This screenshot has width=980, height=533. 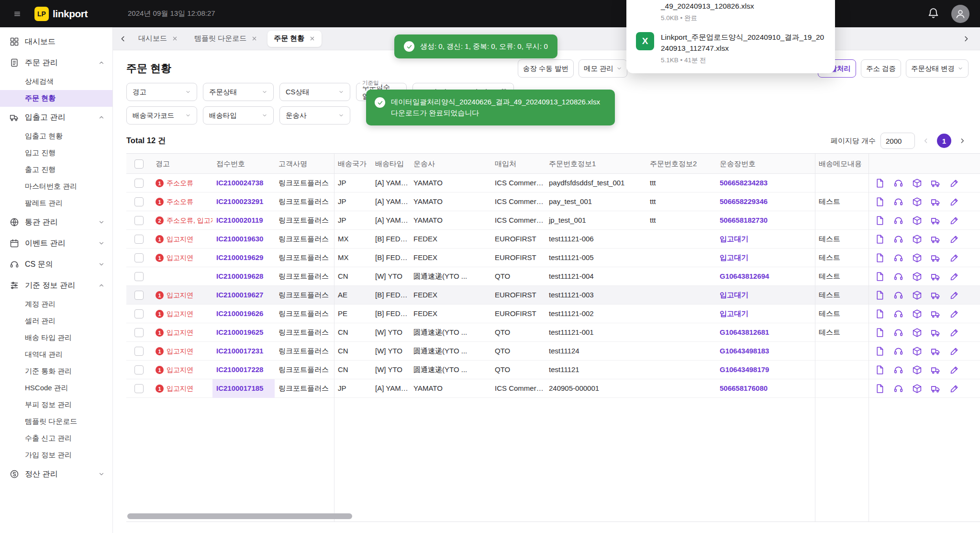 What do you see at coordinates (898, 141) in the screenshot?
I see `per-page-input` at bounding box center [898, 141].